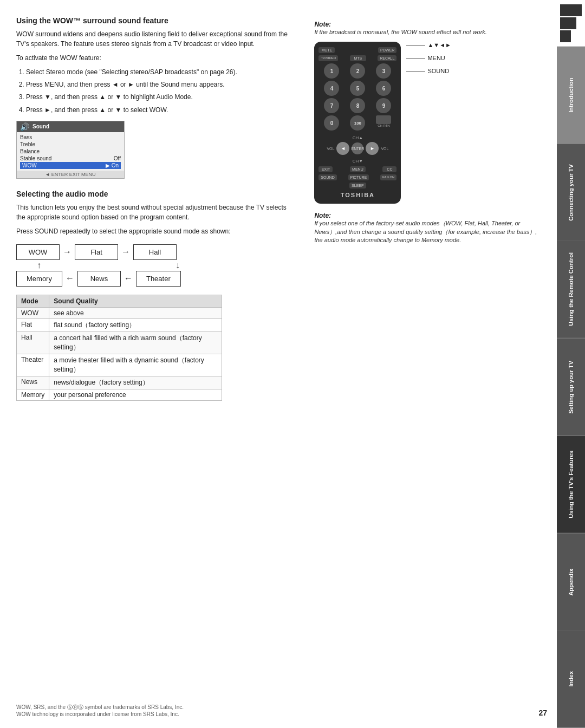 The height and width of the screenshot is (728, 585). Describe the element at coordinates (33, 394) in the screenshot. I see `mode-memory: Memory` at that location.